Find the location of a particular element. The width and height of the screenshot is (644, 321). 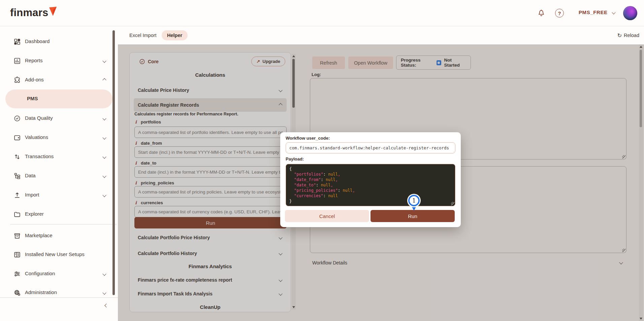

sidebar-item-addons: Add-ons is located at coordinates (56, 80).